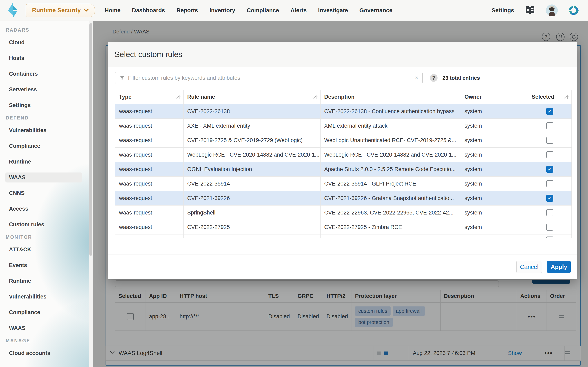  What do you see at coordinates (252, 97) in the screenshot?
I see `header-rule-name: Rule name` at bounding box center [252, 97].